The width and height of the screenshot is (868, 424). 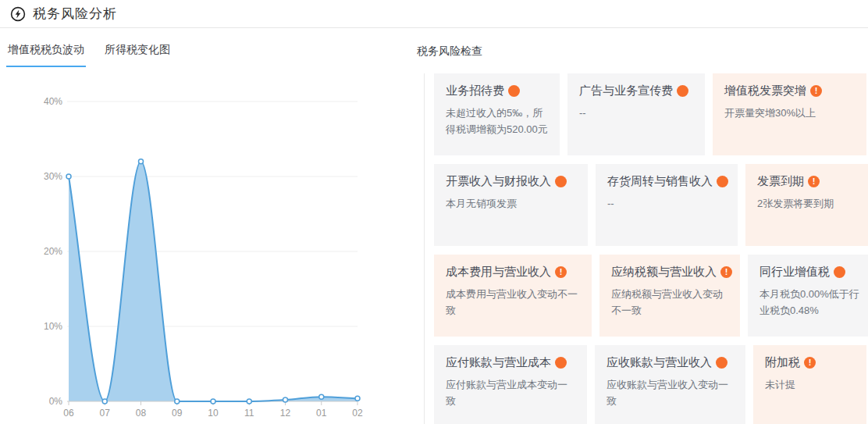 I want to click on svg-text: 11, so click(x=250, y=413).